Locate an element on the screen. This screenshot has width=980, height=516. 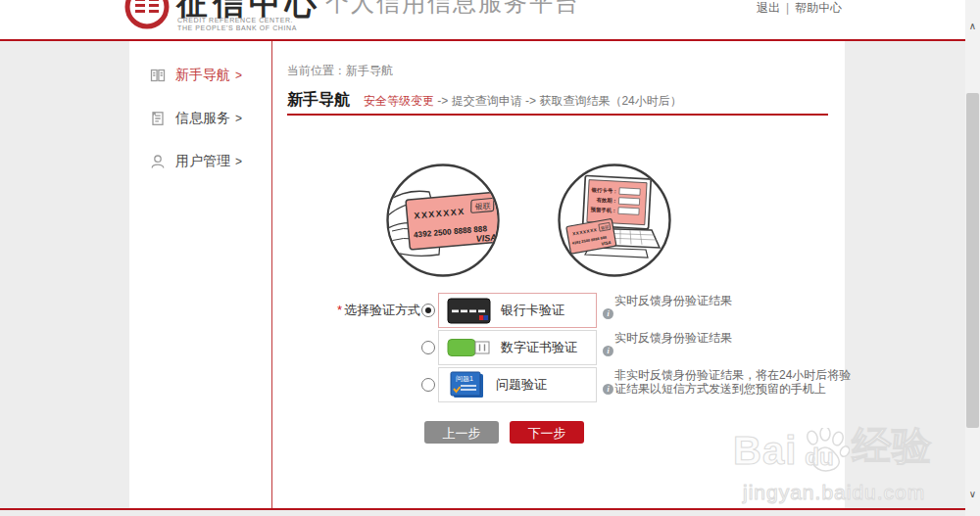
laptop-form-illustration: 银行卡号： 有效期： 预留手机： XXXXXXX 银联 4392 2500 88… is located at coordinates (614, 220).